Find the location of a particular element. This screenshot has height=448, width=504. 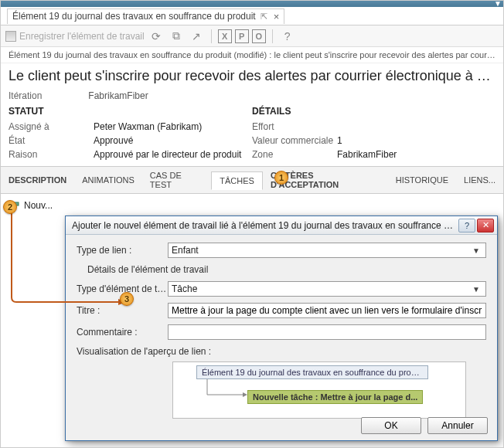

iteration-row: Itération FabrikamFiber is located at coordinates (252, 98).